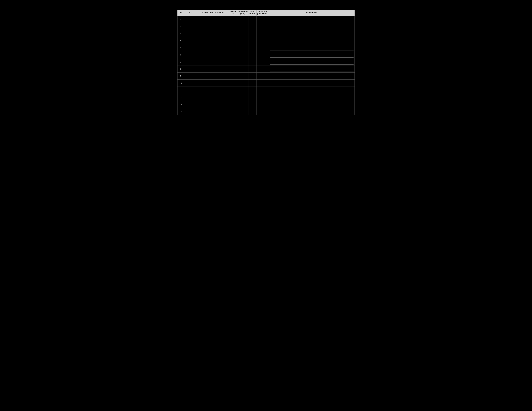  I want to click on cell-day-10: 10, so click(181, 83).